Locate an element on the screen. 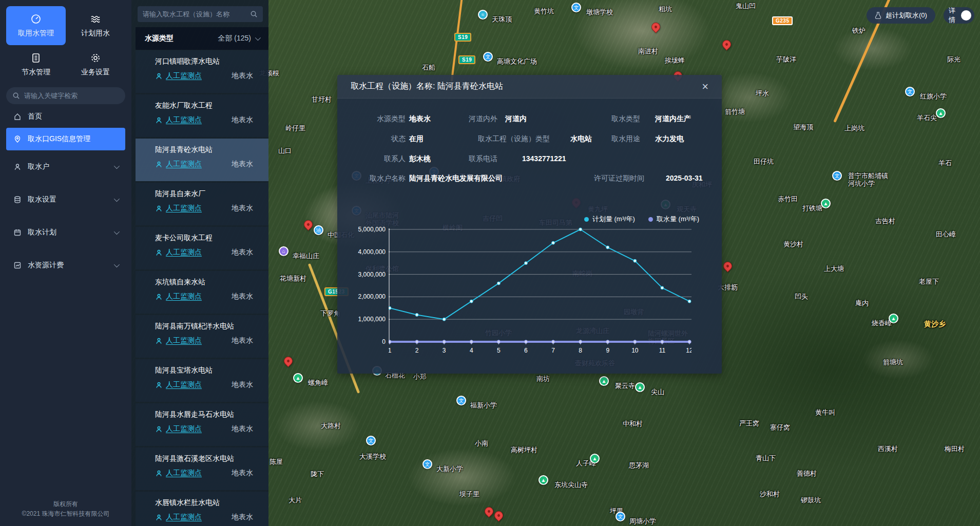  station-search-input is located at coordinates (194, 14).